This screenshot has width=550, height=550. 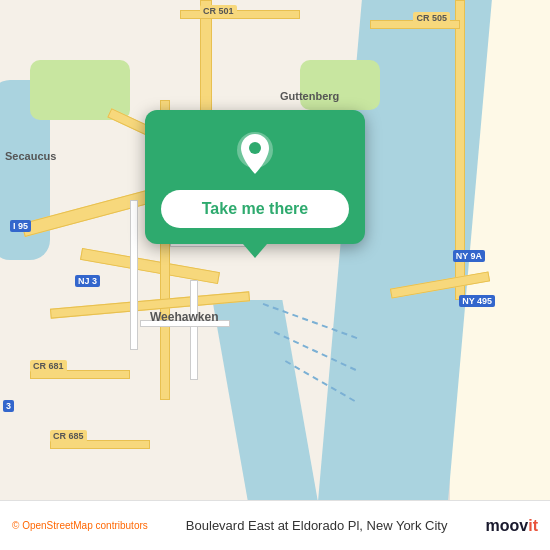 I want to click on moovit-logo: moovit, so click(x=512, y=526).